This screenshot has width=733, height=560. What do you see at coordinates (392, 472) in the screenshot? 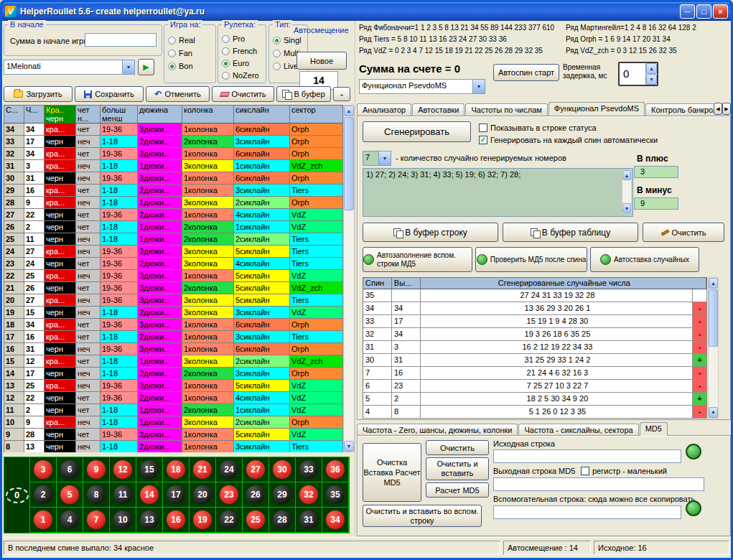
I see `md5-big-button: Очистка Вставка Расчет MD5` at bounding box center [392, 472].